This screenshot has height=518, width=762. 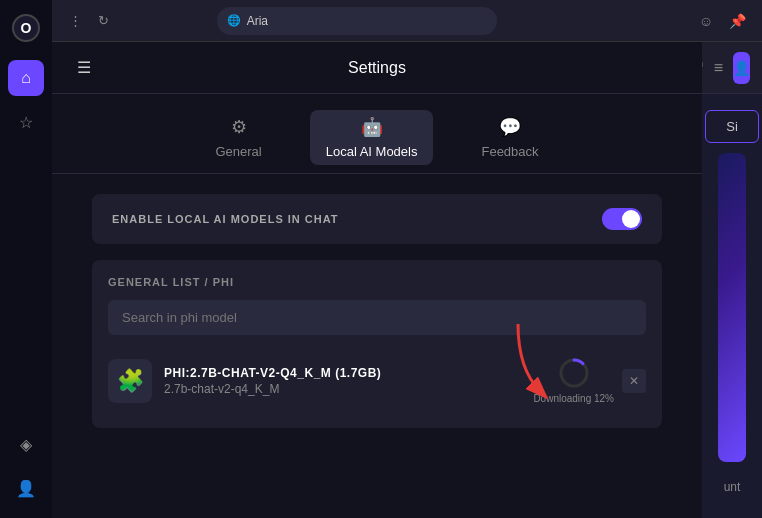 What do you see at coordinates (718, 68) in the screenshot?
I see `menu-lines-icon: ≡` at bounding box center [718, 68].